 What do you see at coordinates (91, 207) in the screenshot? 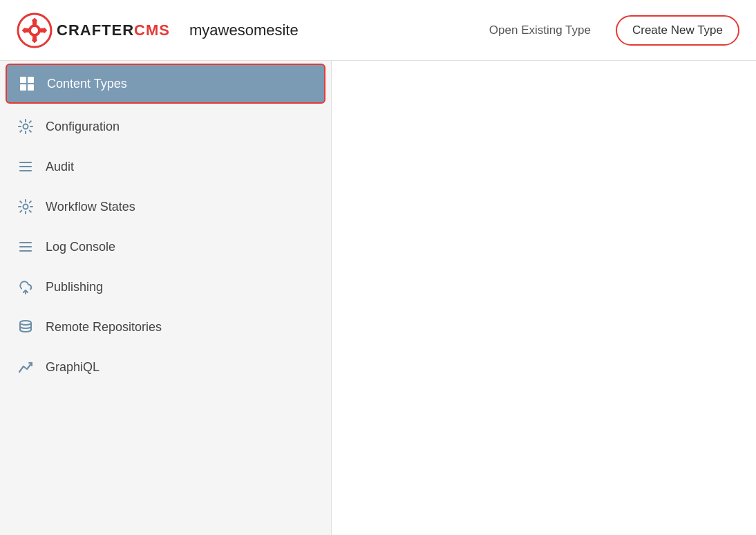
I see `sidebar-item-label-workflow-states: Workflow States` at bounding box center [91, 207].